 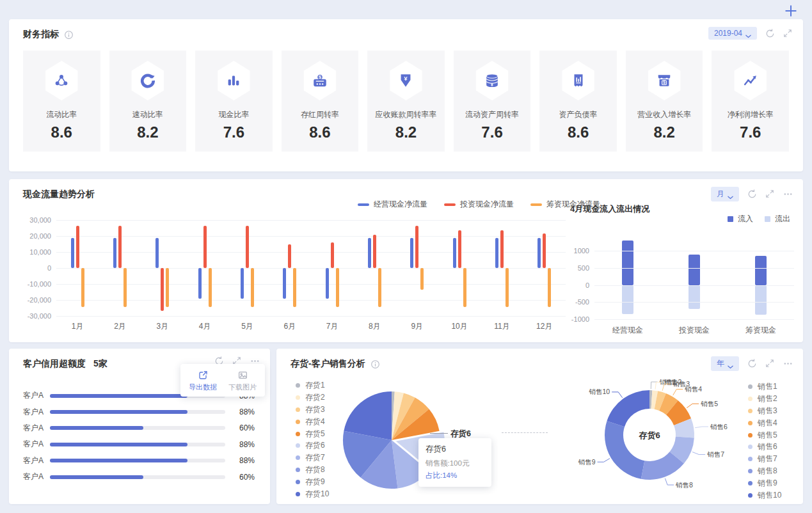 I want to click on legend-item-8: 销售8, so click(x=765, y=471).